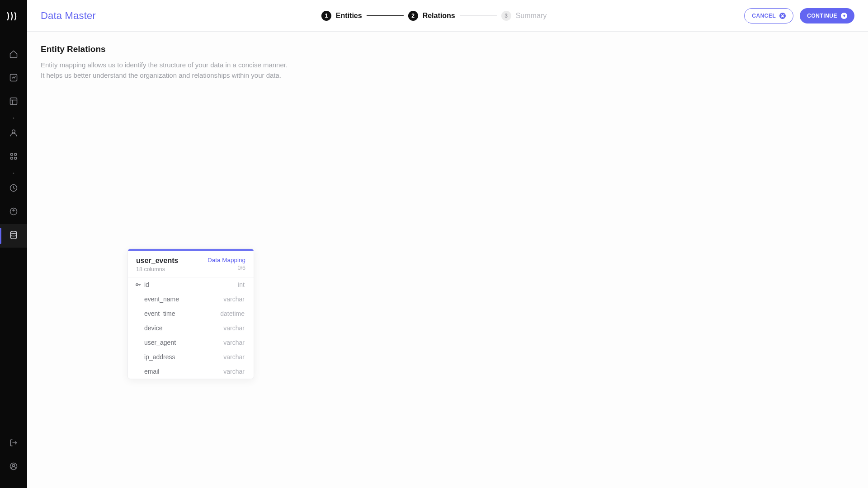 The image size is (868, 488). I want to click on database-icon, so click(14, 236).